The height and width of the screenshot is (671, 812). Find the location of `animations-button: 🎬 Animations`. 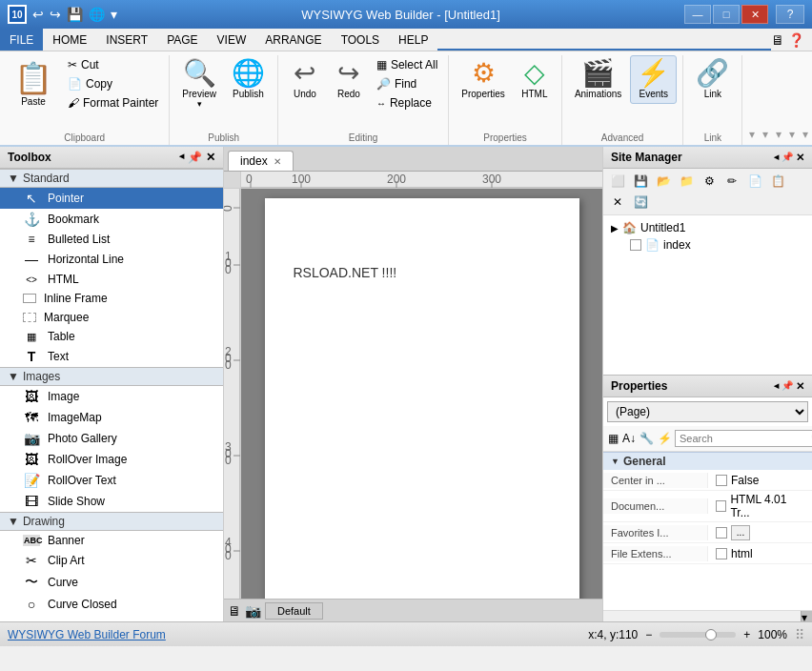

animations-button: 🎬 Animations is located at coordinates (599, 80).